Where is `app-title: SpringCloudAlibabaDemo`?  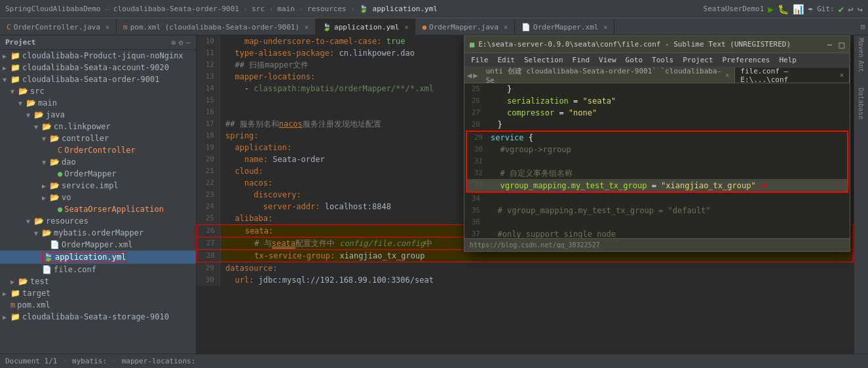 app-title: SpringCloudAlibabaDemo is located at coordinates (53, 9).